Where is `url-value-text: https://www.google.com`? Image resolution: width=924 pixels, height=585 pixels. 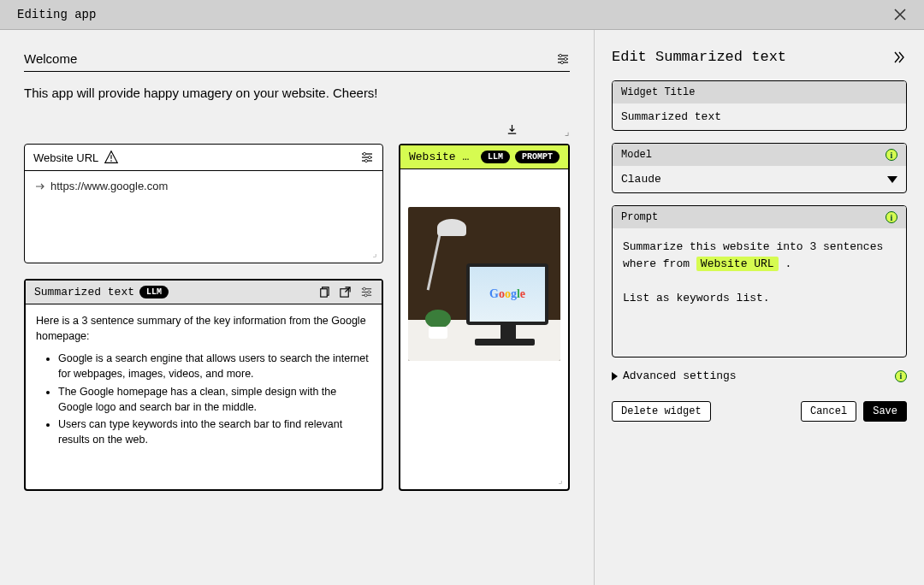
url-value-text: https://www.google.com is located at coordinates (110, 186).